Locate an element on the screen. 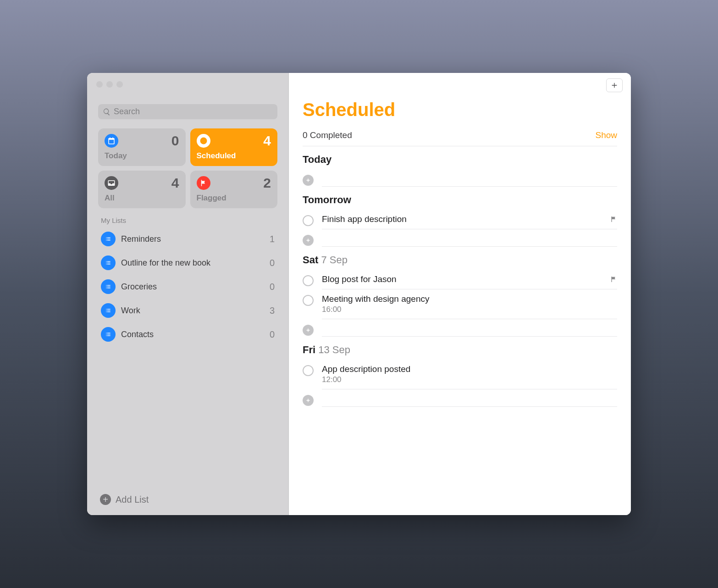 Image resolution: width=718 pixels, height=588 pixels. group-header-day: Sat is located at coordinates (310, 260).